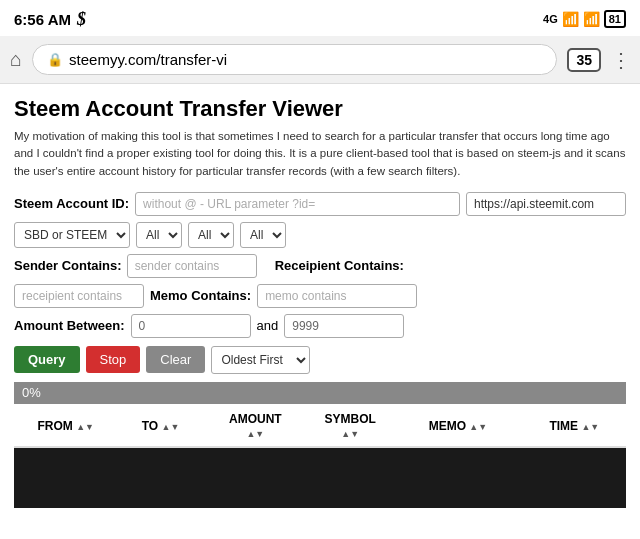 This screenshot has height=539, width=640. Describe the element at coordinates (47, 360) in the screenshot. I see `query-button: Query` at that location.